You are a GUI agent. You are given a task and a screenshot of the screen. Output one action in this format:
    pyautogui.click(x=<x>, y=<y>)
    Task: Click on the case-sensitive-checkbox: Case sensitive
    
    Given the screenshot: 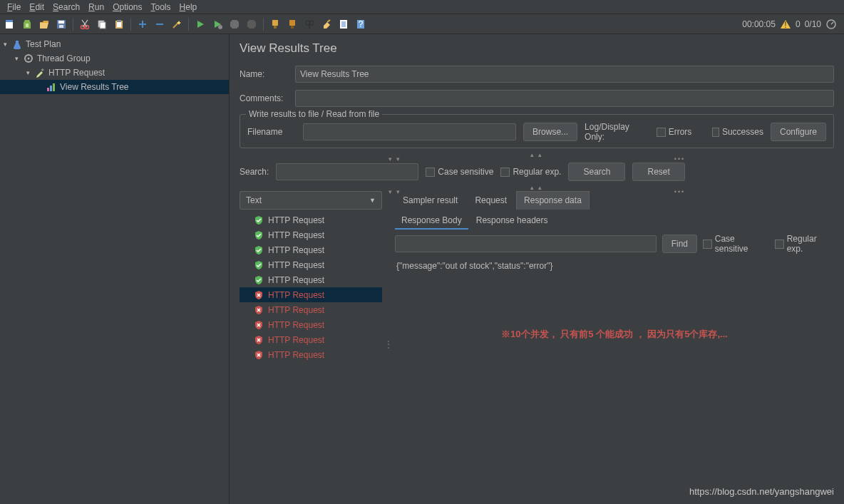 What is the action you would take?
    pyautogui.click(x=459, y=172)
    